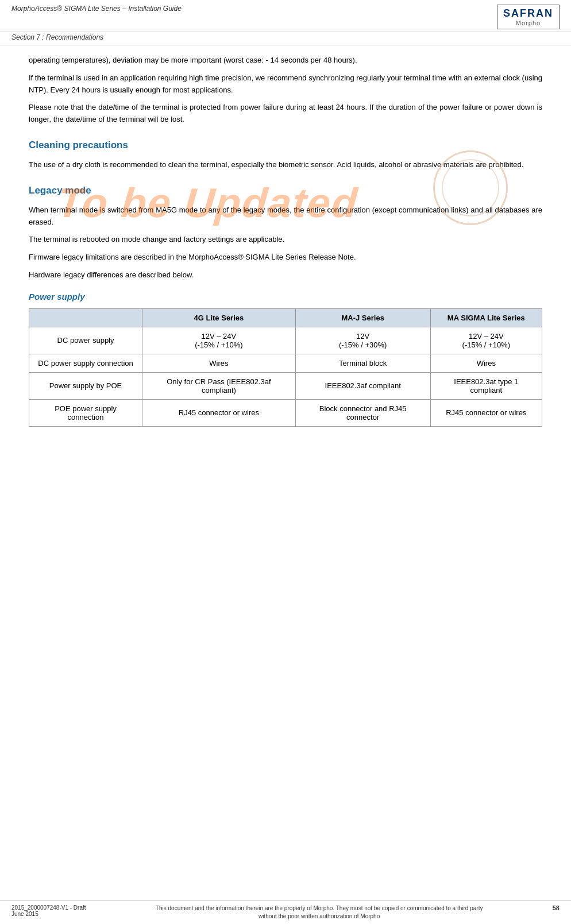  Describe the element at coordinates (219, 340) in the screenshot. I see `row-1-col1: 12V – 24V(-15% / +10%)` at that location.